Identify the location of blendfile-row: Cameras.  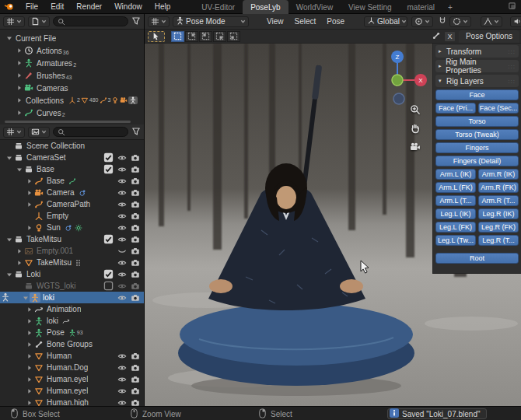
(72, 88).